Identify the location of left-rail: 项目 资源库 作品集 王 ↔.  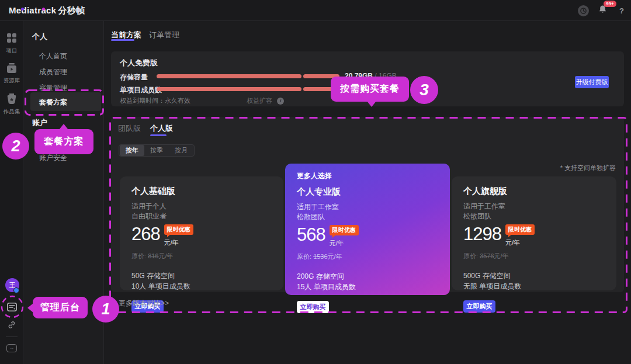
(12, 193).